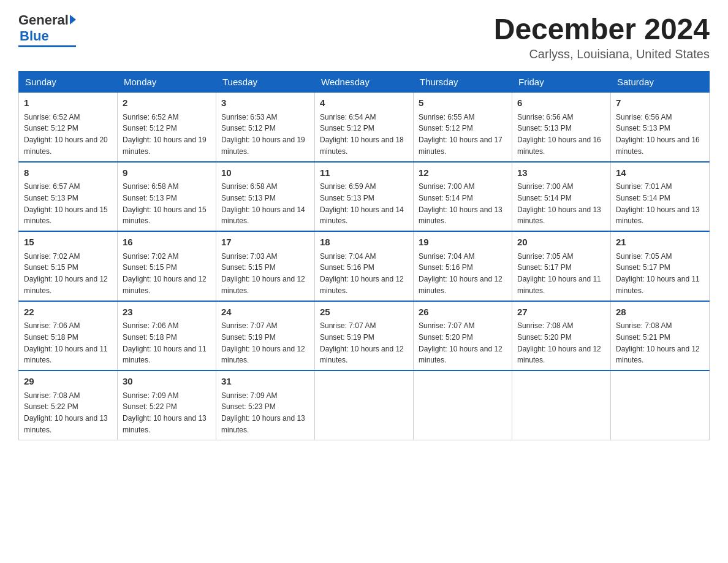 The image size is (728, 563). Describe the element at coordinates (661, 197) in the screenshot. I see `calendar-cell: 14Sunrise: 7:01 AMSunset: 5:14 PMDayligh…` at that location.